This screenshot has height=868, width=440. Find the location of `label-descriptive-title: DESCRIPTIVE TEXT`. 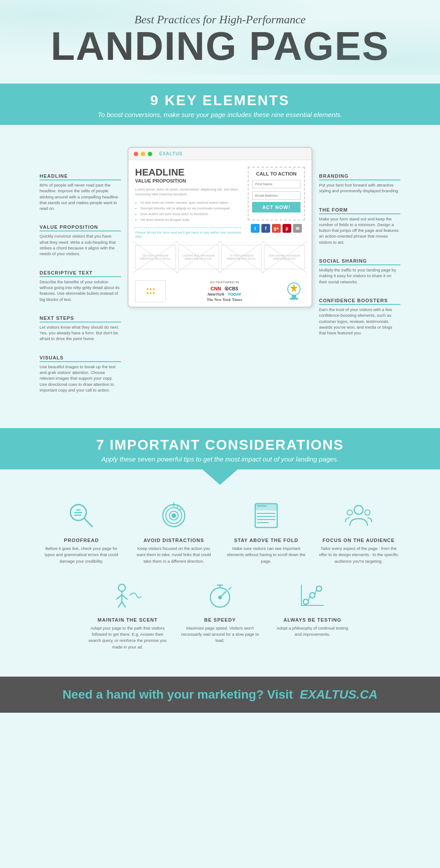

label-descriptive-title: DESCRIPTIVE TEXT is located at coordinates (80, 274).